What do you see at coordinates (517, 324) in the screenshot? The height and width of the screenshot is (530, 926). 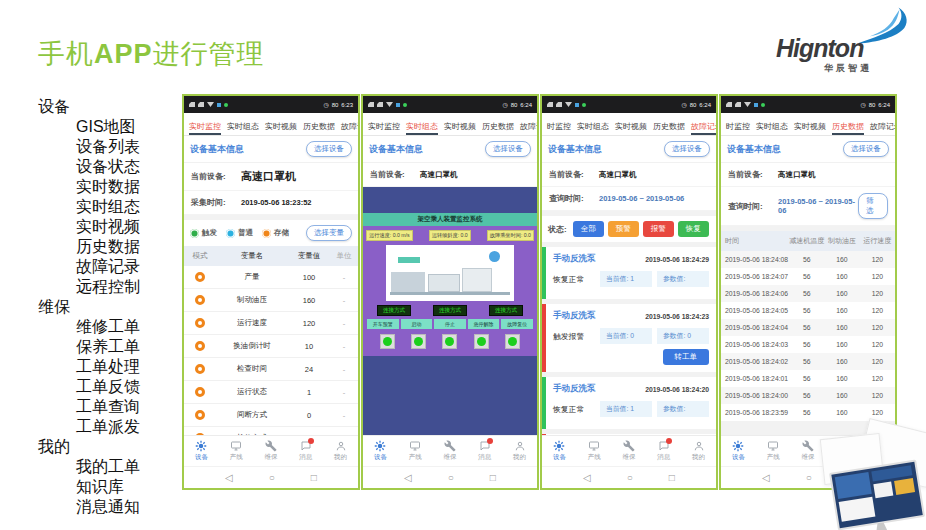 I see `scada-control-button: 故障复位` at bounding box center [517, 324].